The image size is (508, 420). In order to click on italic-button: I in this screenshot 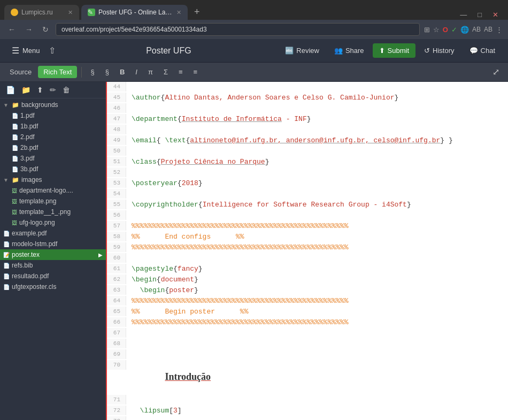, I will do `click(136, 72)`.